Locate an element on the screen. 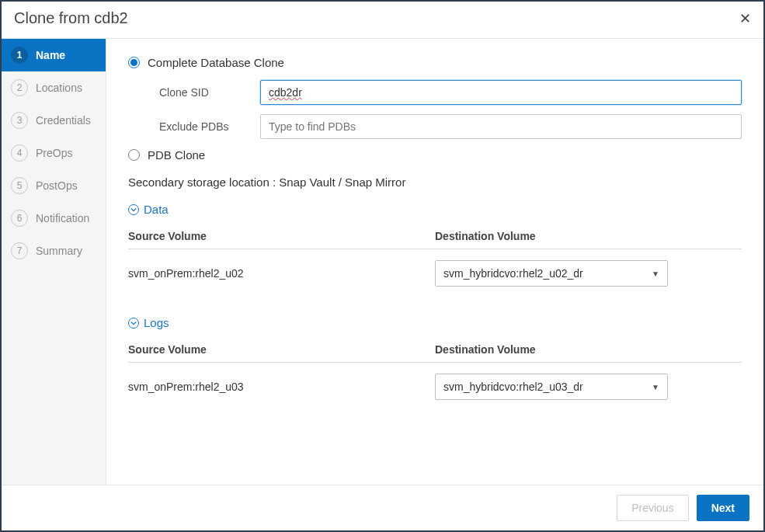 The image size is (765, 532). wizard-step-locations: 2 Locations is located at coordinates (54, 88).